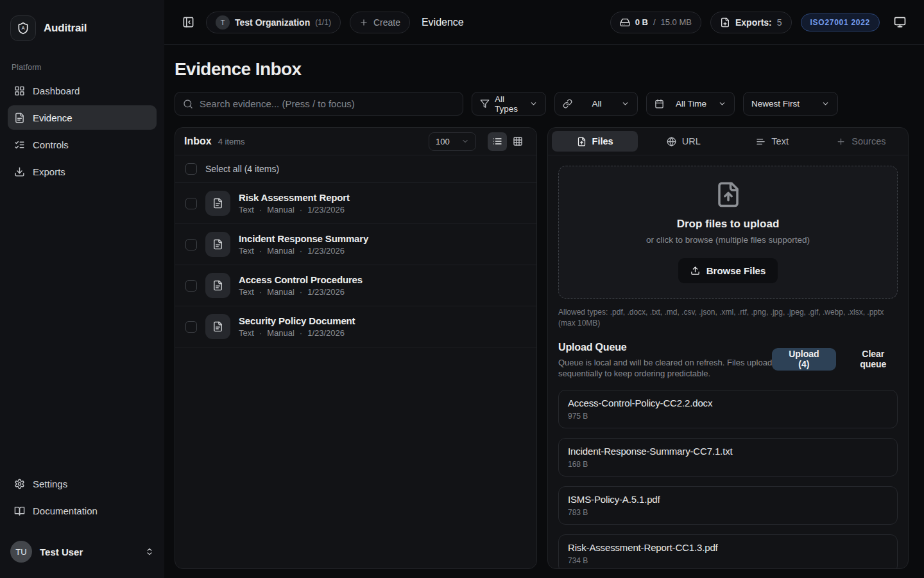 Image resolution: width=924 pixels, height=578 pixels. Describe the element at coordinates (642, 22) in the screenshot. I see `storage-used: 0 B` at that location.